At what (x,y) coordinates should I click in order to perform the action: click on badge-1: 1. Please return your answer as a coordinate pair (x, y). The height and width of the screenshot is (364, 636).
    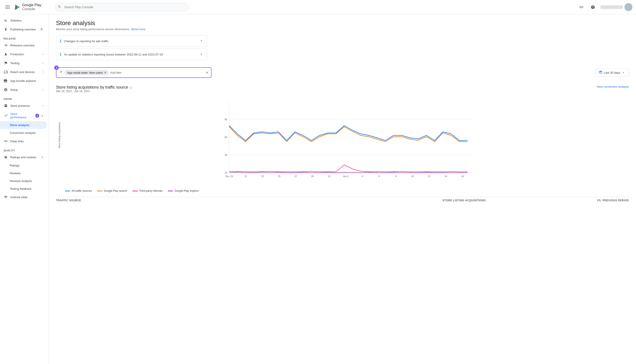
    Looking at the image, I should click on (37, 116).